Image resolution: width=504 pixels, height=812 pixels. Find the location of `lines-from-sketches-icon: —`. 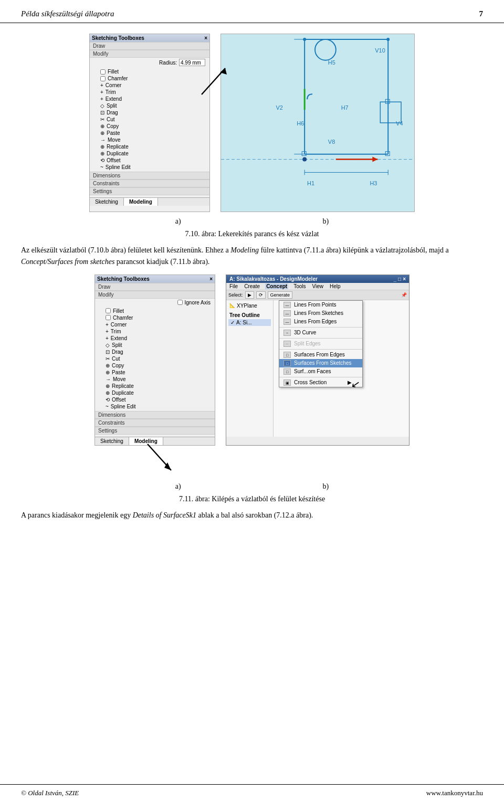

lines-from-sketches-icon: — is located at coordinates (287, 313).